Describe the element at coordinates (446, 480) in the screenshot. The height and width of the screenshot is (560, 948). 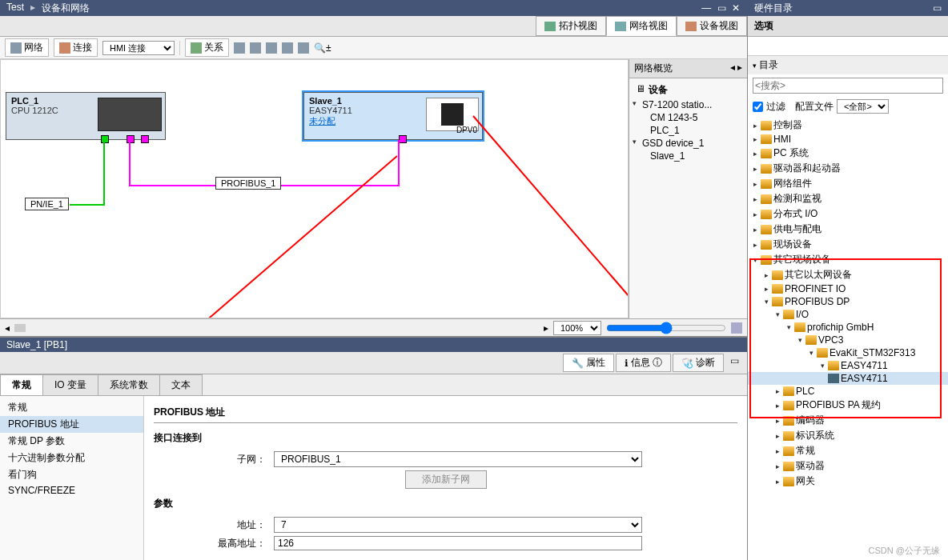
I see `add-subnet-button: 添加新子网` at that location.